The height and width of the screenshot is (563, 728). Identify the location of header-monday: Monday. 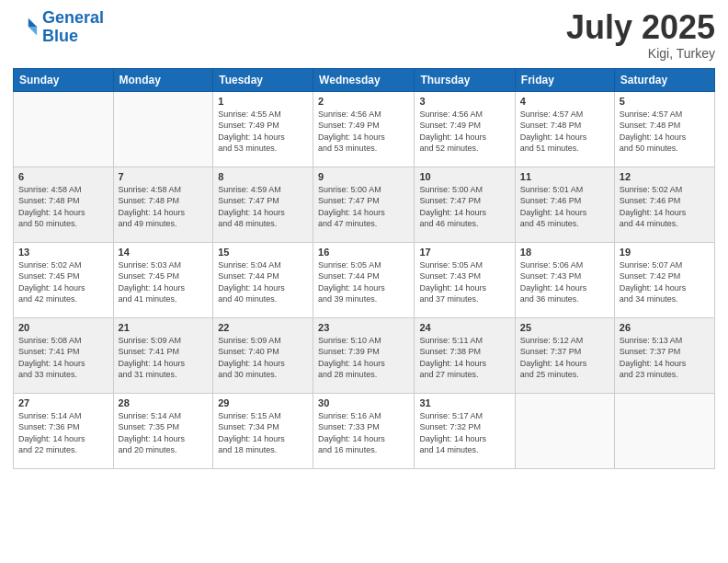
(164, 79).